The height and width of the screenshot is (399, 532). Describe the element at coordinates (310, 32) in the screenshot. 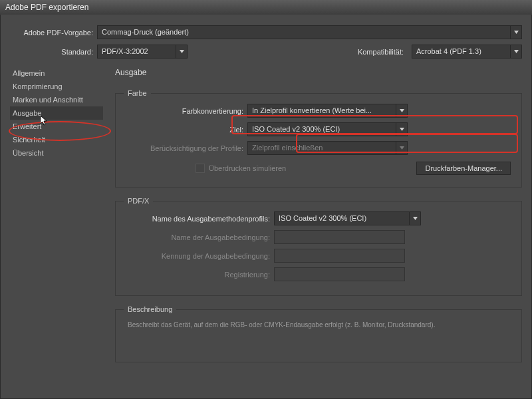

I see `preset-select: Commag-Druck (geändert)` at that location.